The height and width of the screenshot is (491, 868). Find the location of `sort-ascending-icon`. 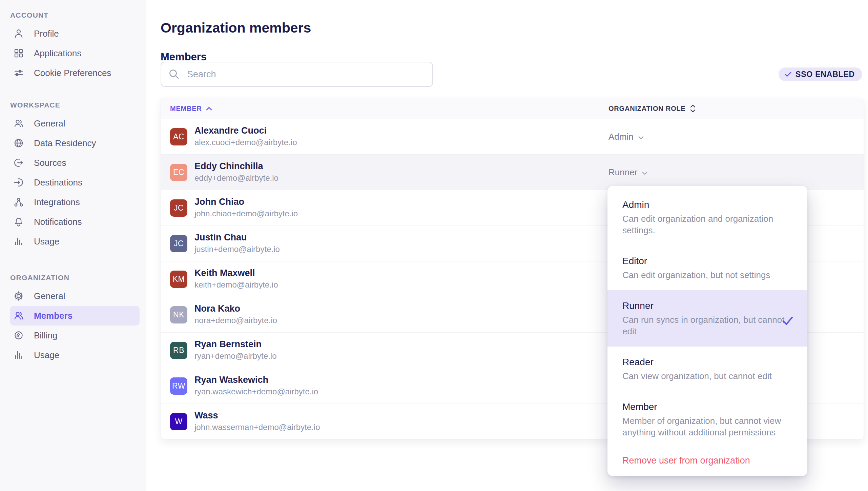

sort-ascending-icon is located at coordinates (209, 109).